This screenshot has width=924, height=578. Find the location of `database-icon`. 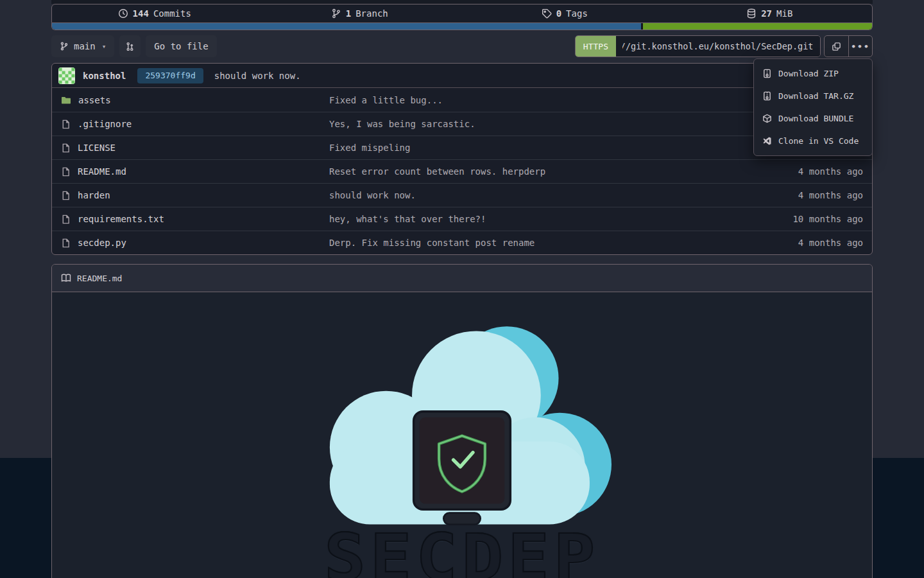

database-icon is located at coordinates (751, 13).